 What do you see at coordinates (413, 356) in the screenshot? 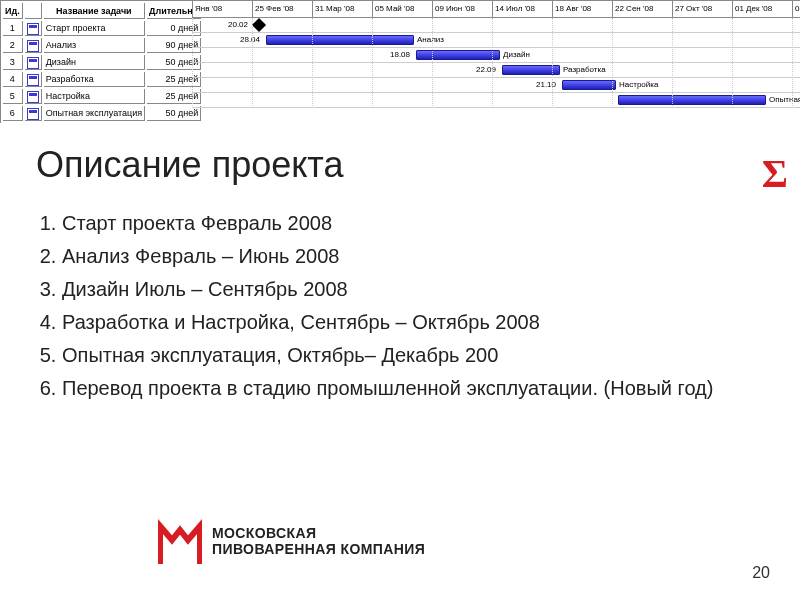
I see `list-item: Опытная эксплуатация, Октябрь– Декабрь 2…` at bounding box center [413, 356].